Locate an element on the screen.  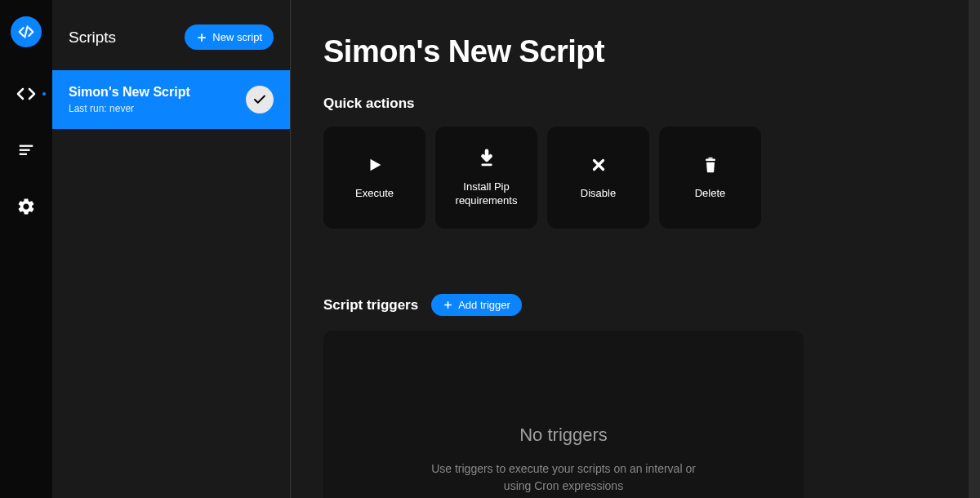
gear-icon is located at coordinates (26, 207).